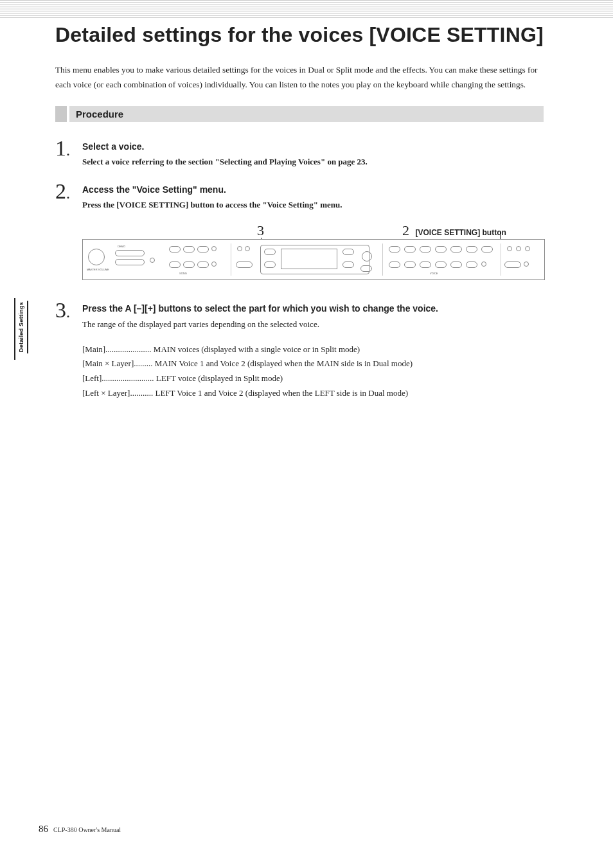  Describe the element at coordinates (313, 251) in the screenshot. I see `panel-diagram-wrap: 3 2 [VOICE SETTING] button MASTER VOLUME…` at that location.